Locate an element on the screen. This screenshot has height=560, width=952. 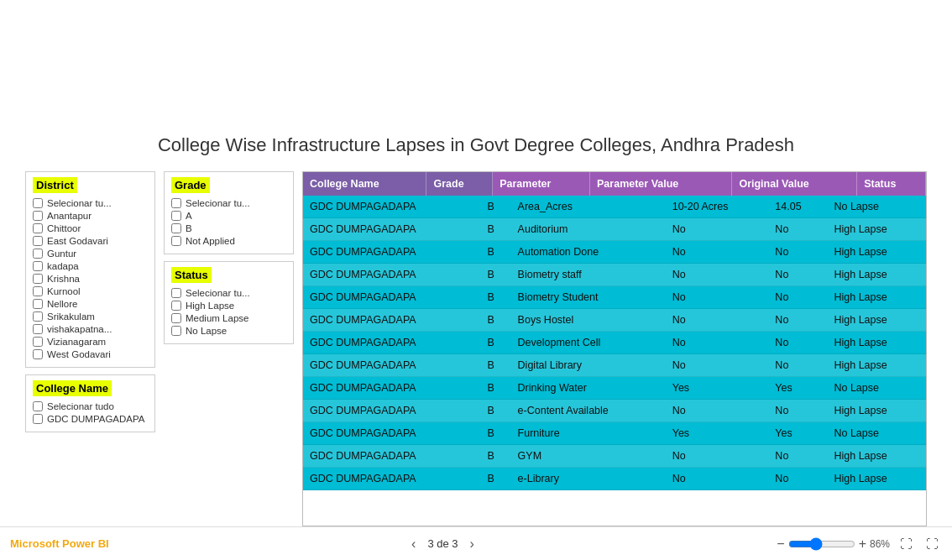
table-row: GDC DUMPAGADAPABDrinking WaterYesYesNo L… is located at coordinates (615, 388).